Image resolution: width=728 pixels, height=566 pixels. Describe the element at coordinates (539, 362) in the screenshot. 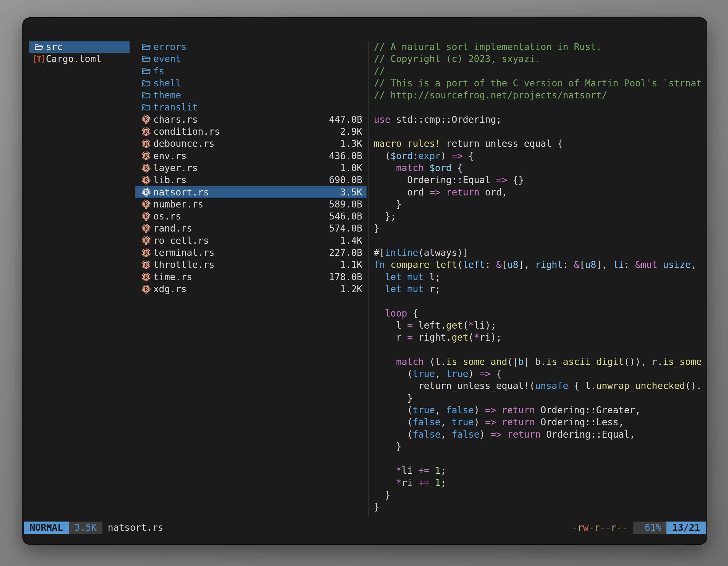

I see `code-line: match (l.is_some_and(|b| b.is_ascii_digi…` at that location.